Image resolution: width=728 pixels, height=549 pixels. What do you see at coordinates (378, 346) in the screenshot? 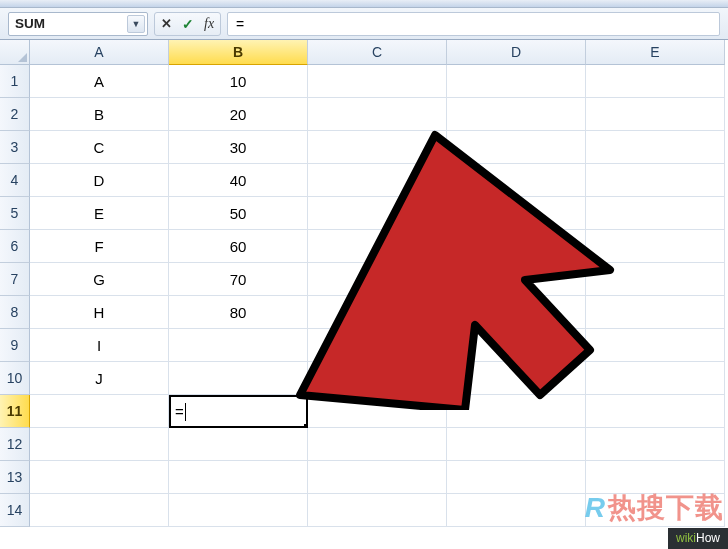
I see `cell-C9` at bounding box center [378, 346].